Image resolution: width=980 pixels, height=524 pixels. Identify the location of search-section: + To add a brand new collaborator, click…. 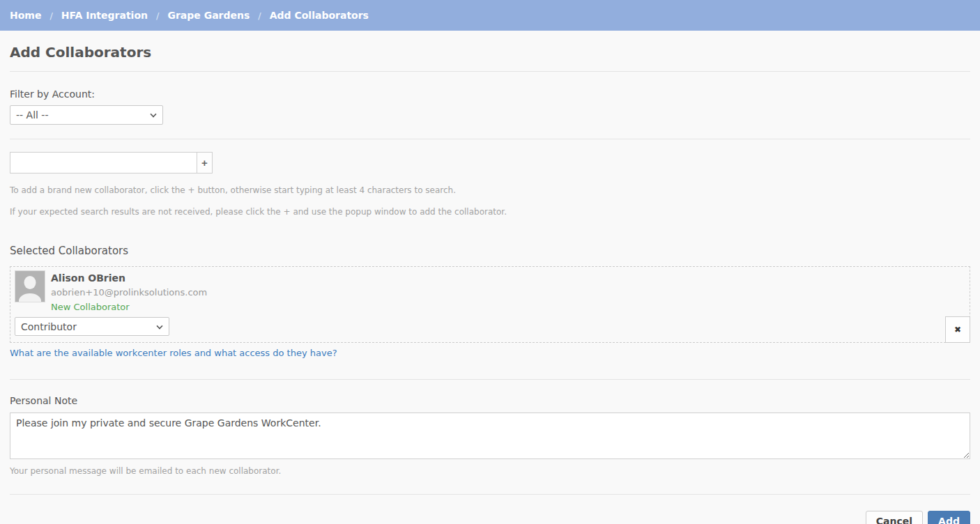
(490, 178).